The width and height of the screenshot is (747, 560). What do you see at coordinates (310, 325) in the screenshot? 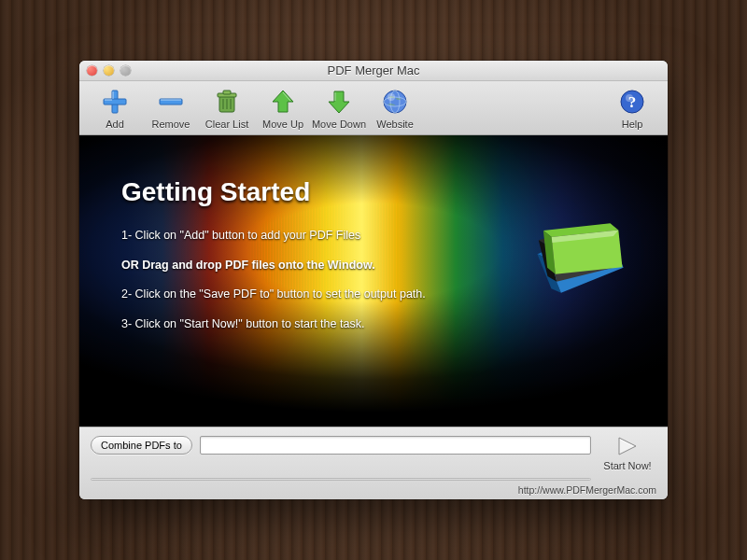
I see `step-3-text: 3- Click on "Start Now!" button to start…` at bounding box center [310, 325].